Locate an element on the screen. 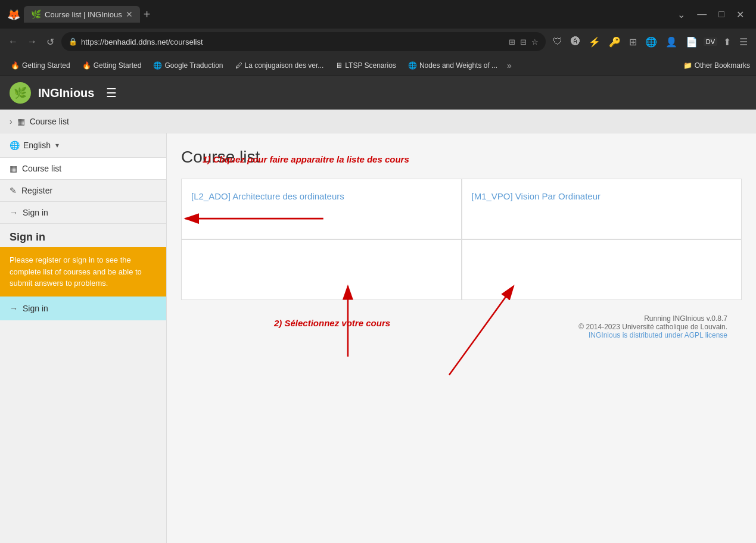 The width and height of the screenshot is (756, 543). footer-license-link: INGInious is distributed under AGPL lice… is located at coordinates (658, 335).